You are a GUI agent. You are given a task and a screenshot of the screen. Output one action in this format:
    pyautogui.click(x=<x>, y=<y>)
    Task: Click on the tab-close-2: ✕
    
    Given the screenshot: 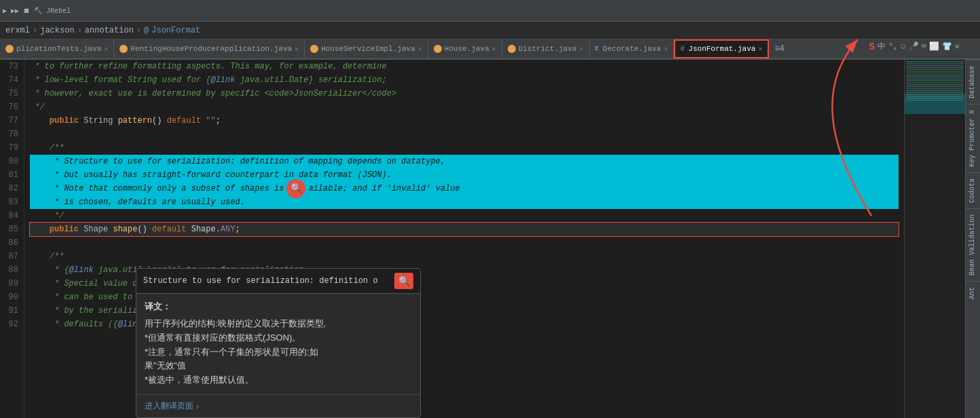 What is the action you would take?
    pyautogui.click(x=297, y=49)
    